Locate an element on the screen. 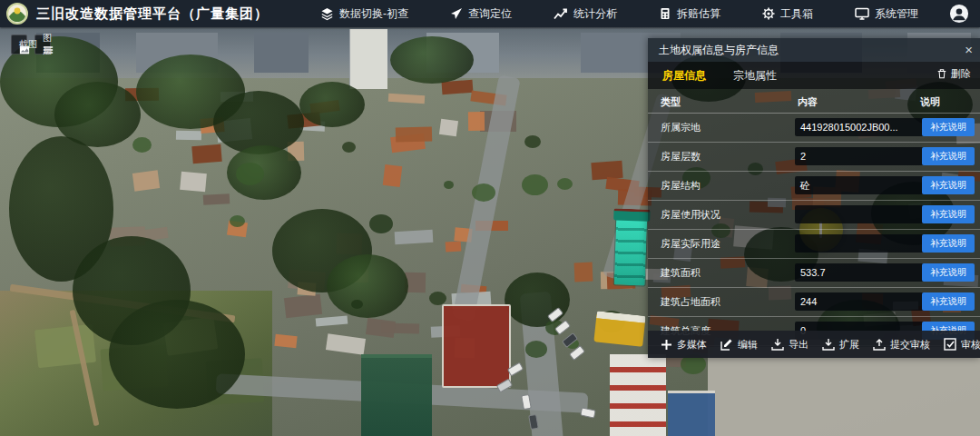  main-nav: 数据切换-初查 查询定位 统计分析 拆赔估算 工具箱 系统管理 is located at coordinates (619, 15).